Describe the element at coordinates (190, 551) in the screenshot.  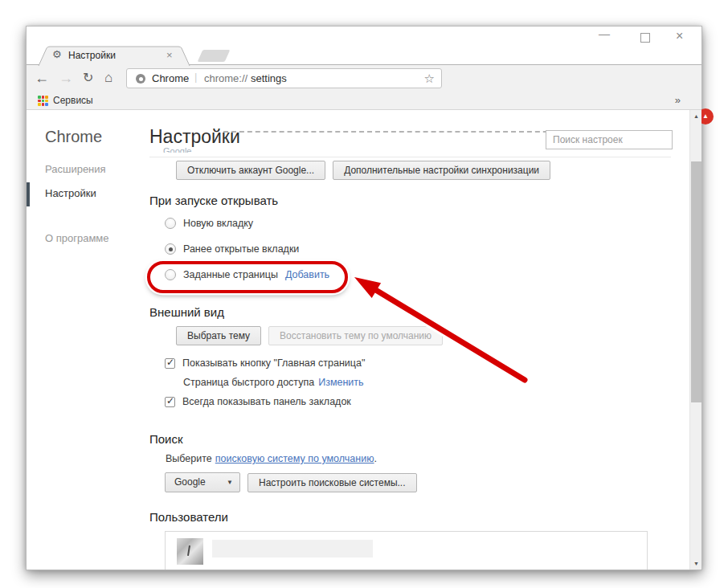
I see `user-avatar` at that location.